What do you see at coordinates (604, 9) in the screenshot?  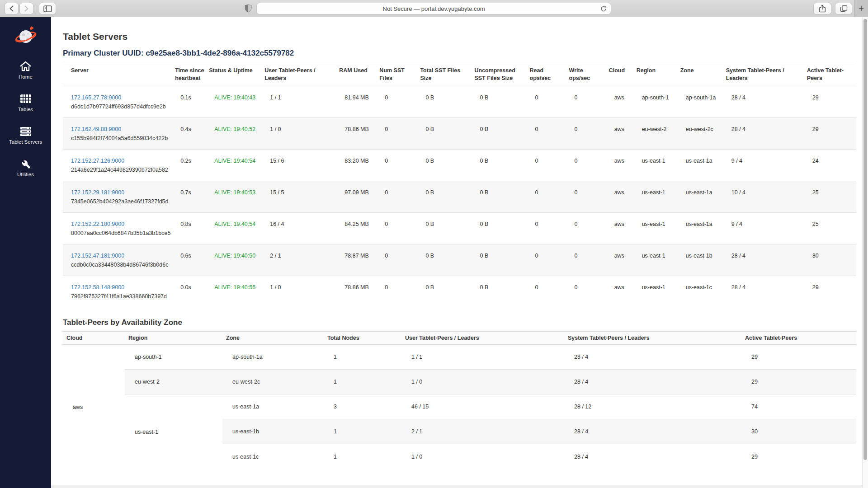 I see `reload-icon` at bounding box center [604, 9].